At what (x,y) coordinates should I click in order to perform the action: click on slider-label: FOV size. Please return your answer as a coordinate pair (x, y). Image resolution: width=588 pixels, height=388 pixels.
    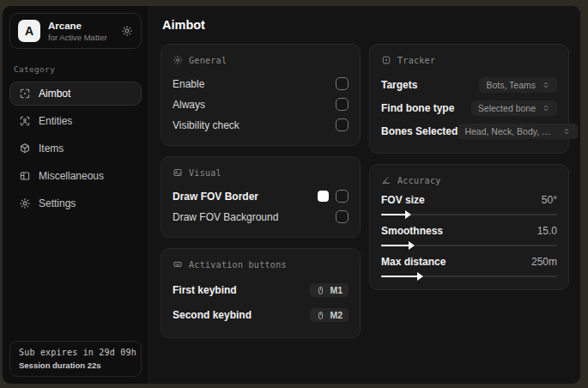
    Looking at the image, I should click on (403, 200).